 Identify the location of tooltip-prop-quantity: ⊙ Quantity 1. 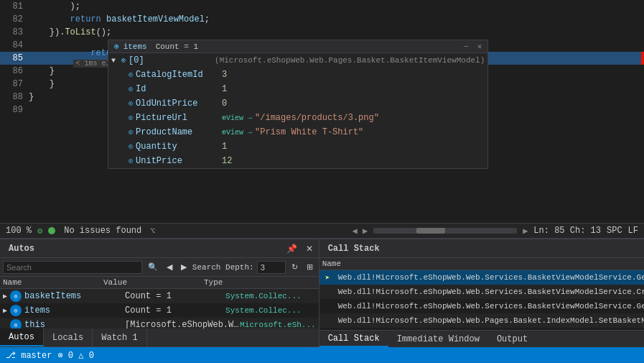
(298, 147).